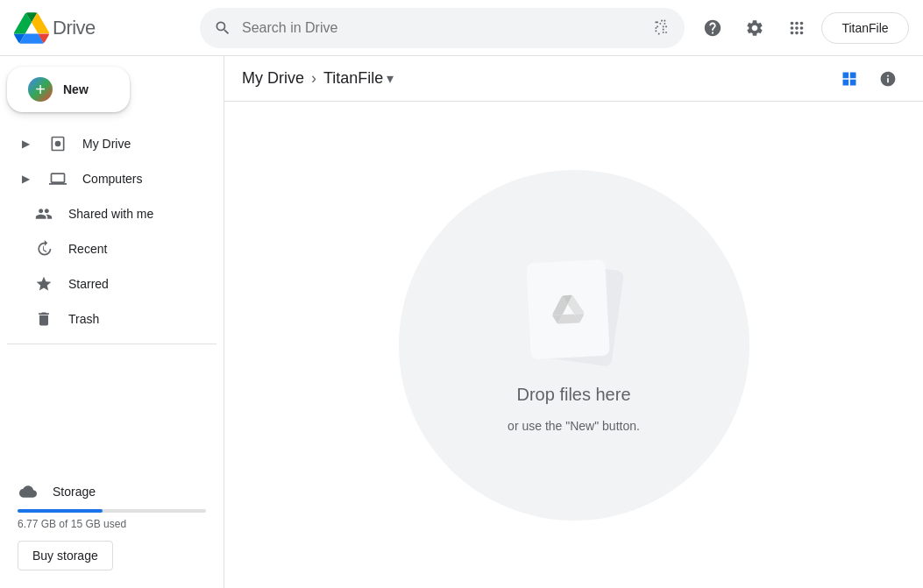 The image size is (923, 588). What do you see at coordinates (359, 79) in the screenshot?
I see `breadcrumb-current: TitanFile ▾` at bounding box center [359, 79].